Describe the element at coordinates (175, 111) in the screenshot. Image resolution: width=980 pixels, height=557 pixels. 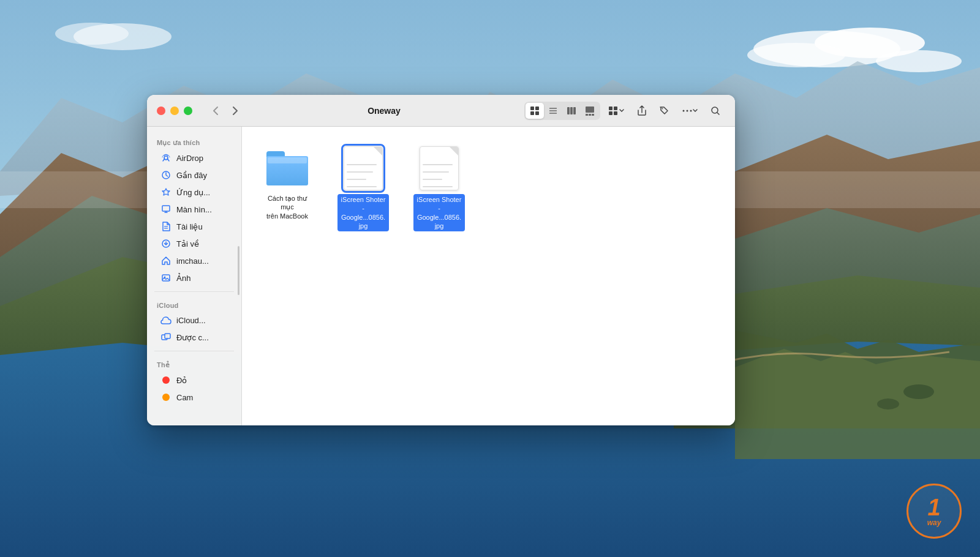
I see `minimize-button` at that location.